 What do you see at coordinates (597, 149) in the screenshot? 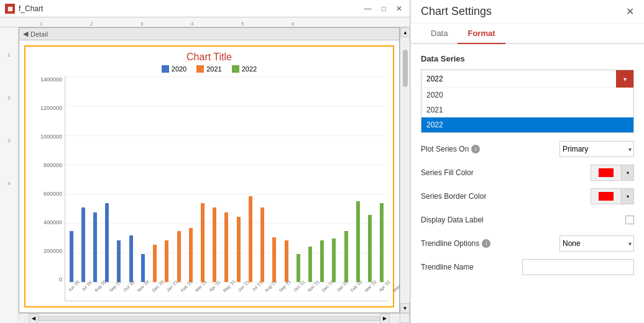
I see `plot-series-select-wrapper: Primary Secondary` at bounding box center [597, 149].